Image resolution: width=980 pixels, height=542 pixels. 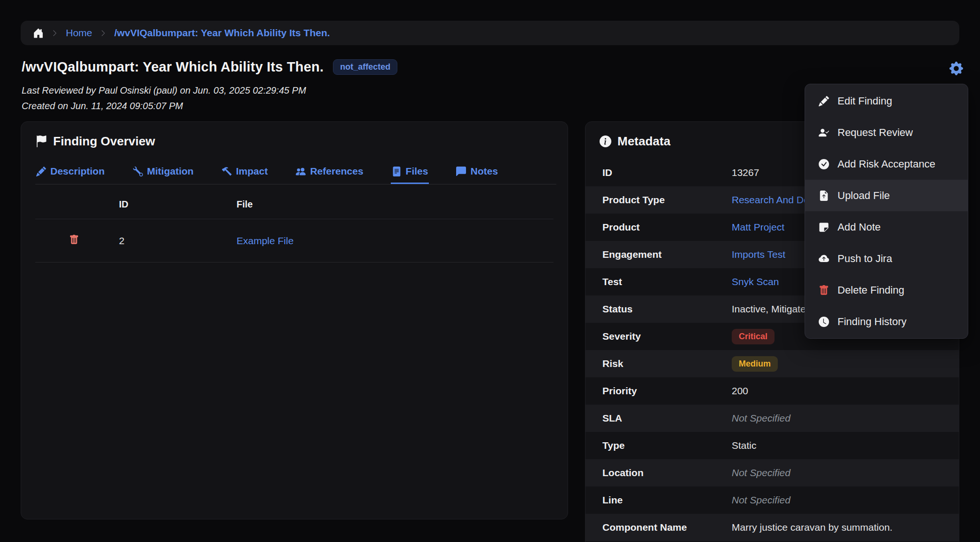 What do you see at coordinates (296, 172) in the screenshot?
I see `finding-overview-tabs: DescriptionMitigationImpactReferencesFil…` at bounding box center [296, 172].